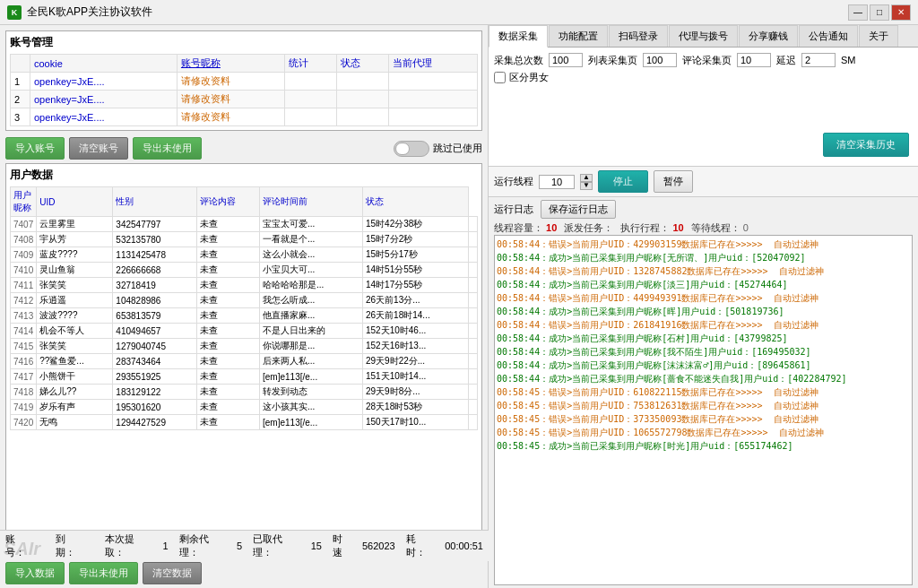 The height and width of the screenshot is (588, 918). Describe the element at coordinates (35, 149) in the screenshot. I see `import-account-button: 导入账号` at that location.